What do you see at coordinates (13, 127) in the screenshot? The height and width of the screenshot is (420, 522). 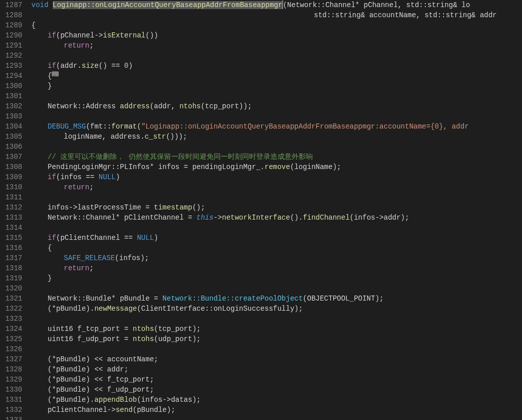 I see `line-number: 1304` at bounding box center [13, 127].